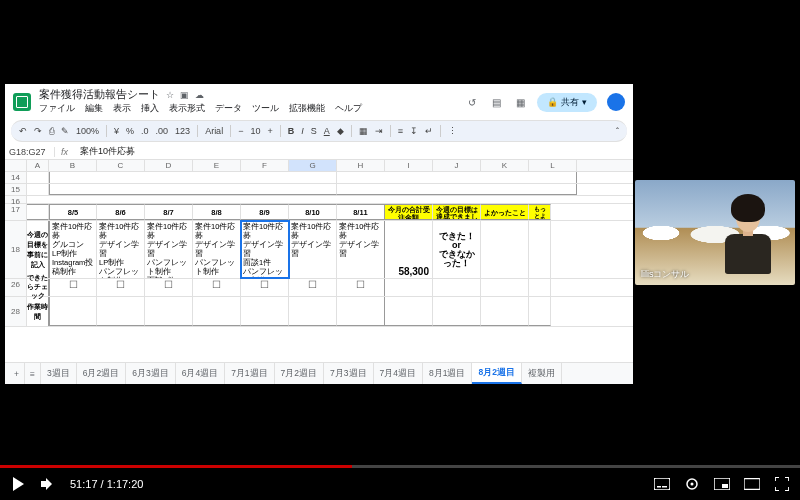 The image size is (800, 500). I want to click on font-size-plus: +, so click(270, 131).